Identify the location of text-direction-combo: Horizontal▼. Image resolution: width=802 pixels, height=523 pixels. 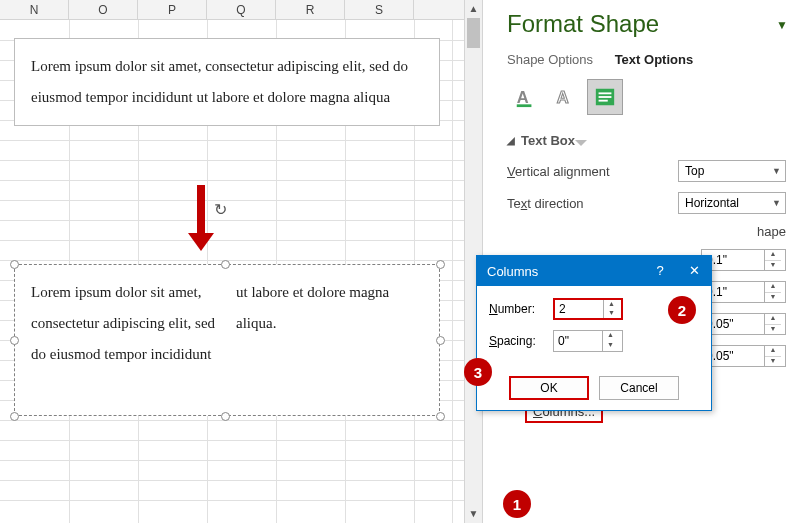
(732, 203).